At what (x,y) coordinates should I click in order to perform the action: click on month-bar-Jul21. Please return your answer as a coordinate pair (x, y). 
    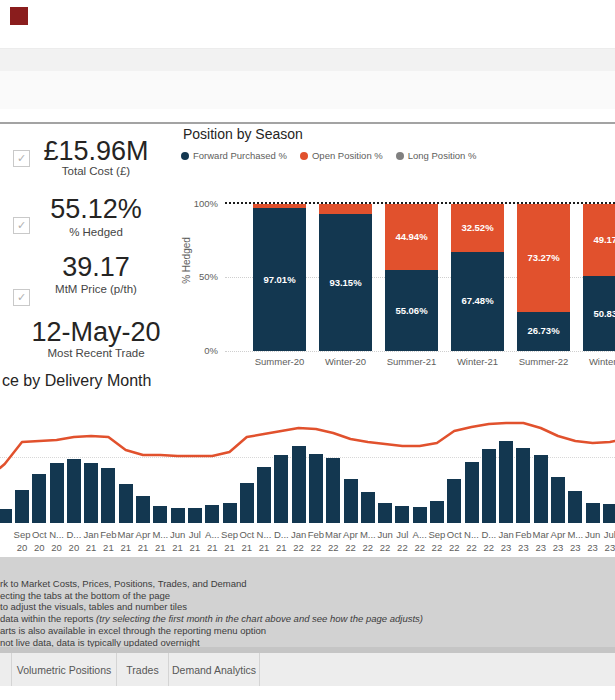
    Looking at the image, I should click on (195, 516).